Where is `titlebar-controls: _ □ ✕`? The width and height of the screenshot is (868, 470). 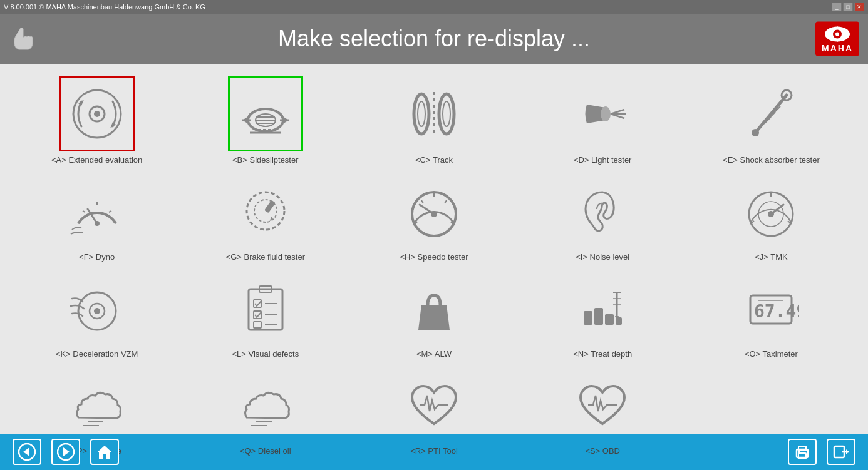
titlebar-controls: _ □ ✕ is located at coordinates (848, 7).